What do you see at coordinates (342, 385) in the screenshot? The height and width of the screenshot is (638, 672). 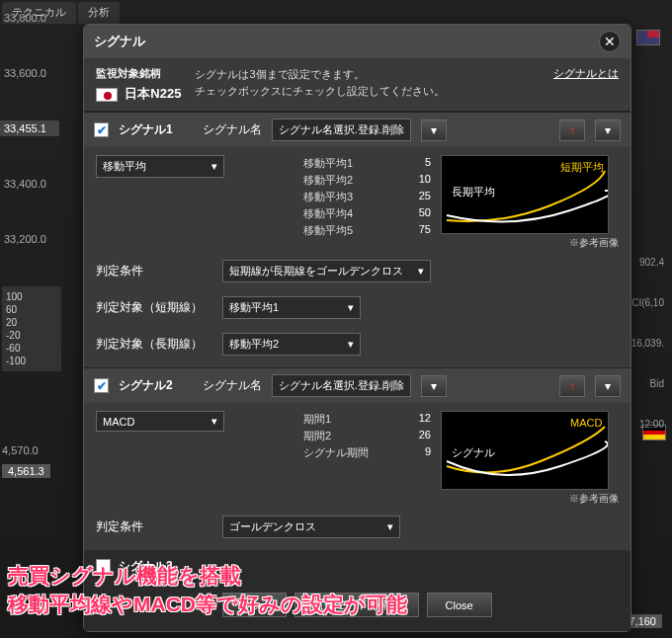 I see `signal-2-name-select: シグナル名選択.登録.削除` at bounding box center [342, 385].